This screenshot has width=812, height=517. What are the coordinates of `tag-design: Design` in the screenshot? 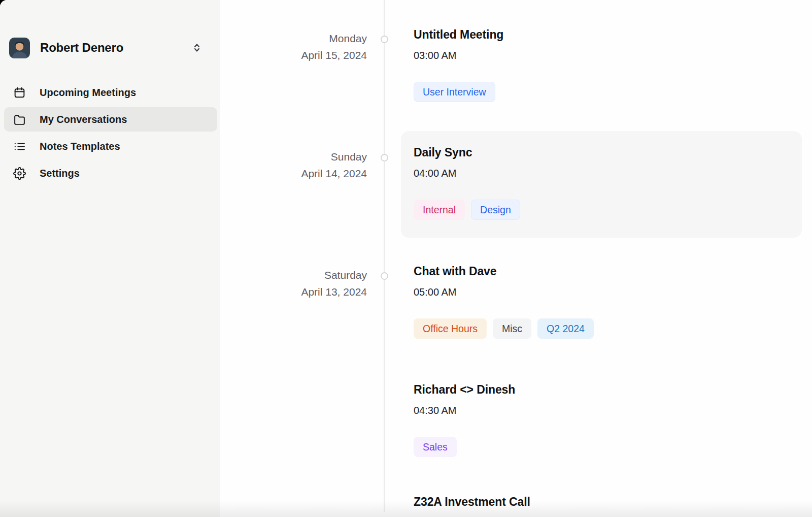 It's located at (495, 210).